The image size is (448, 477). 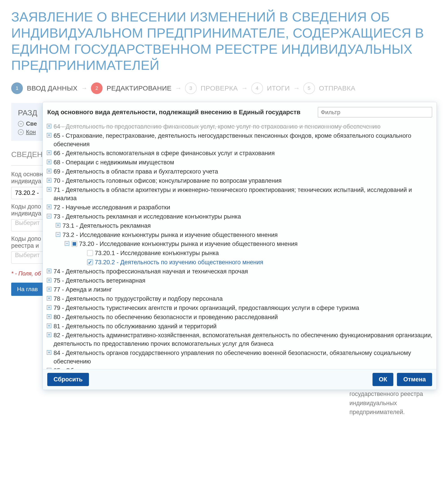 What do you see at coordinates (240, 299) in the screenshot?
I see `tree-node: +78 - Деятельность по трудоустройству и …` at bounding box center [240, 299].